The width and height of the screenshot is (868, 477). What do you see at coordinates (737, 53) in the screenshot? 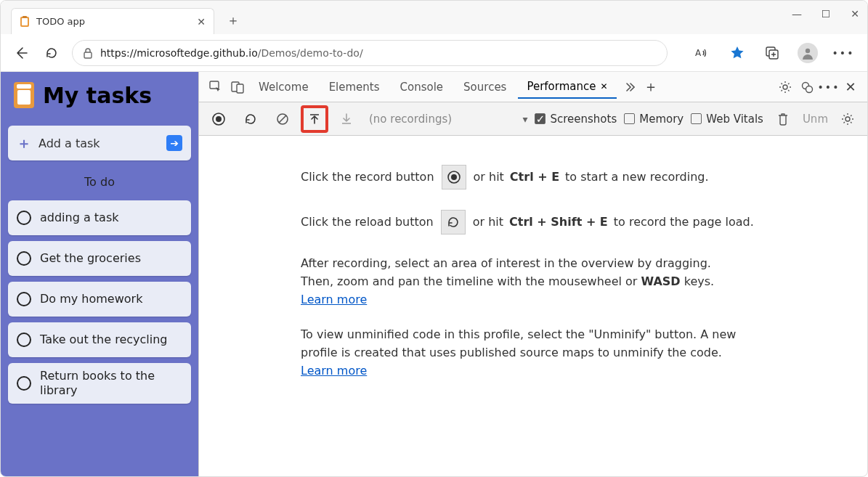
I see `favorite-star-icon` at bounding box center [737, 53].